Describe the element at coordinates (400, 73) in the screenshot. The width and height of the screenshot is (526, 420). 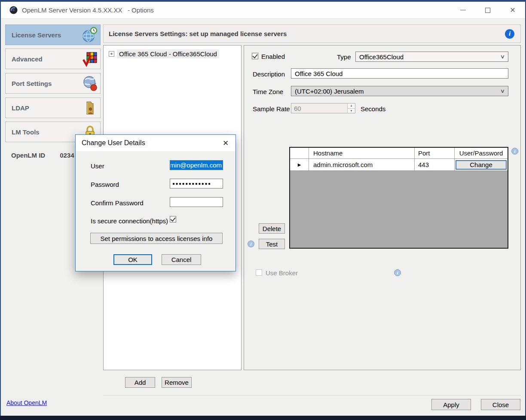
I see `description-input: Office 365 Cloud` at that location.